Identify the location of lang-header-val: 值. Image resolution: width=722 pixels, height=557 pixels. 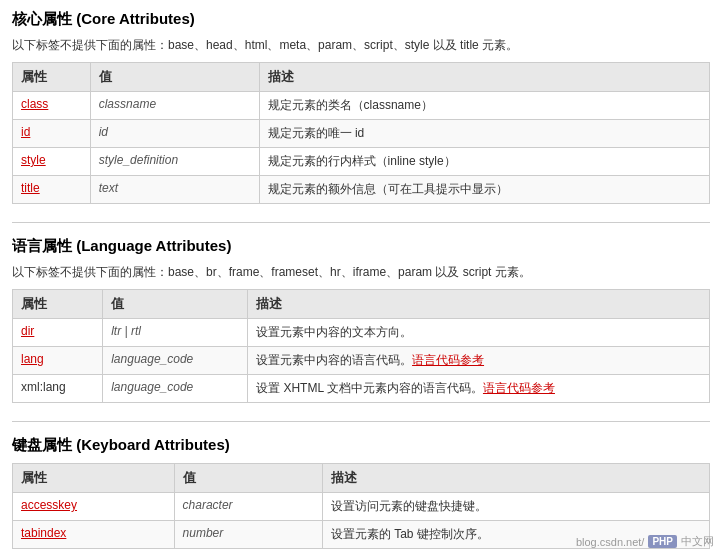
(176, 304).